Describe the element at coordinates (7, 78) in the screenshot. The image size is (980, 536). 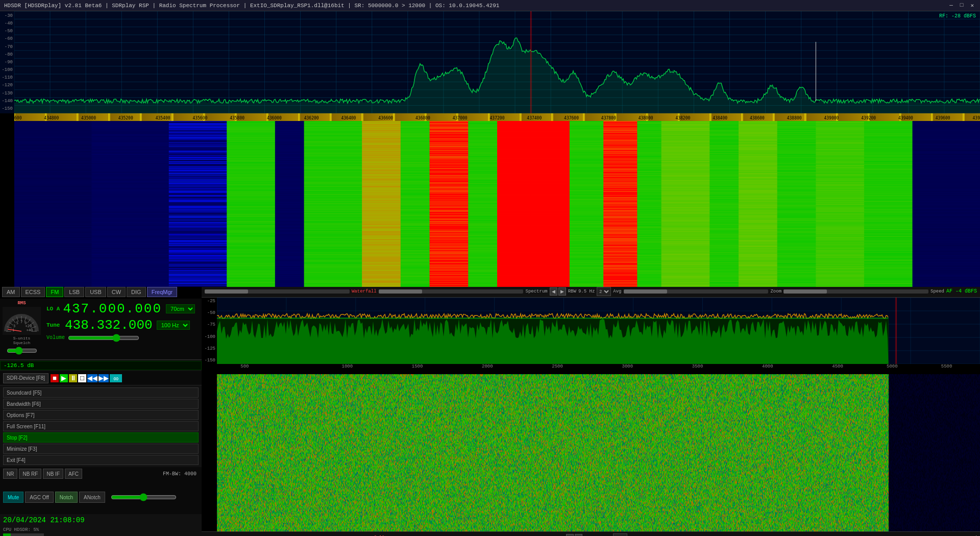
I see `y-tick: -110` at that location.